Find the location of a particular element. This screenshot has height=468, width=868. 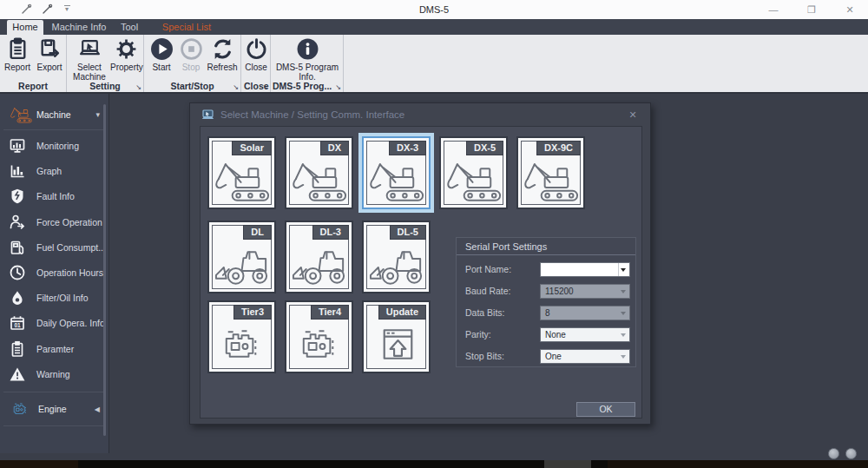

tile-label: DX is located at coordinates (335, 148).